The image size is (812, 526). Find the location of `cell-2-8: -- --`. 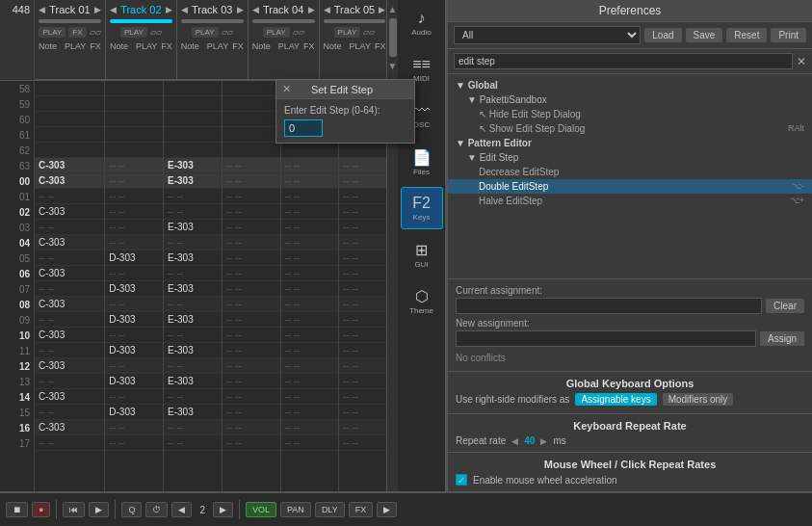

cell-2-8: -- -- is located at coordinates (193, 304).